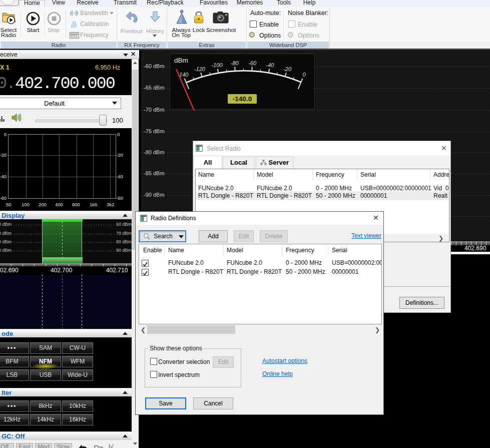 The image size is (490, 448). What do you see at coordinates (270, 65) in the screenshot?
I see `svg-text: -40` at bounding box center [270, 65].